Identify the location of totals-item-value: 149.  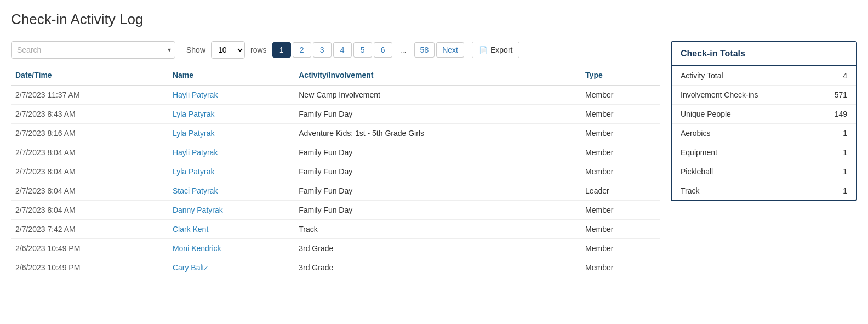
(841, 114).